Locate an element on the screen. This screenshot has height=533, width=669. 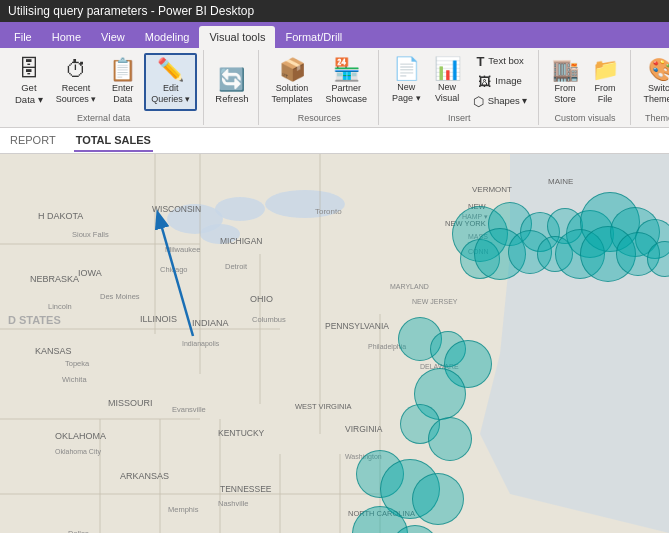
text-box-button: T Text box is located at coordinates (500, 61).